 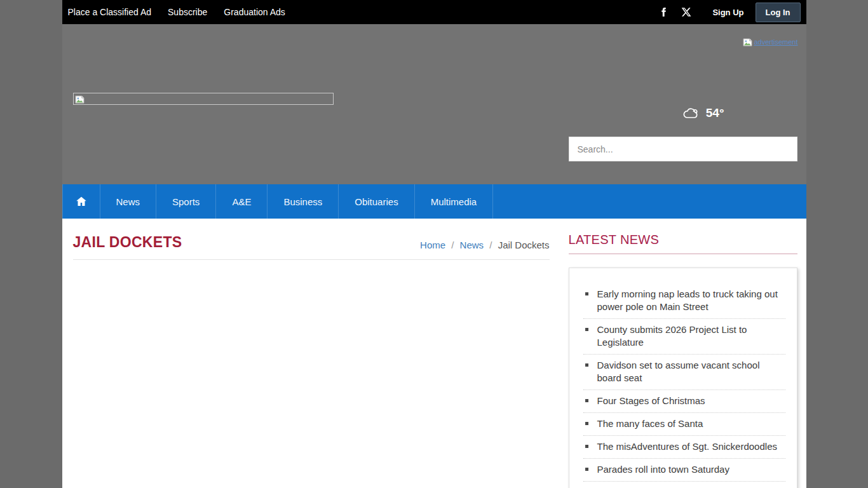 What do you see at coordinates (376, 201) in the screenshot?
I see `nav-item-obituaries: Obituaries` at bounding box center [376, 201].